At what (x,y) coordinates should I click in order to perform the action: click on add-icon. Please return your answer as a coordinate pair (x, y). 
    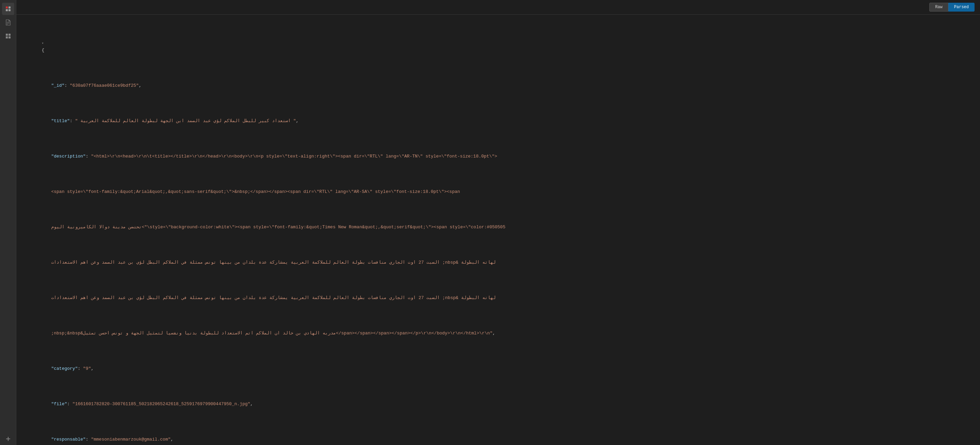
    Looking at the image, I should click on (8, 439).